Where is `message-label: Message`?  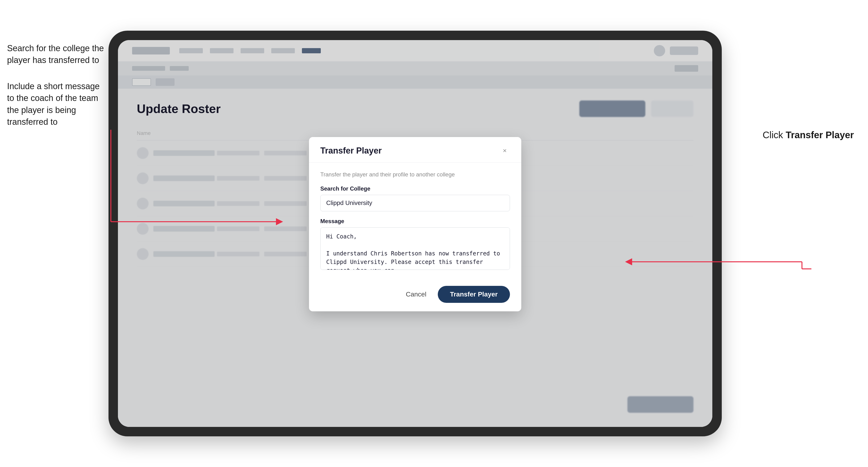 message-label: Message is located at coordinates (415, 221).